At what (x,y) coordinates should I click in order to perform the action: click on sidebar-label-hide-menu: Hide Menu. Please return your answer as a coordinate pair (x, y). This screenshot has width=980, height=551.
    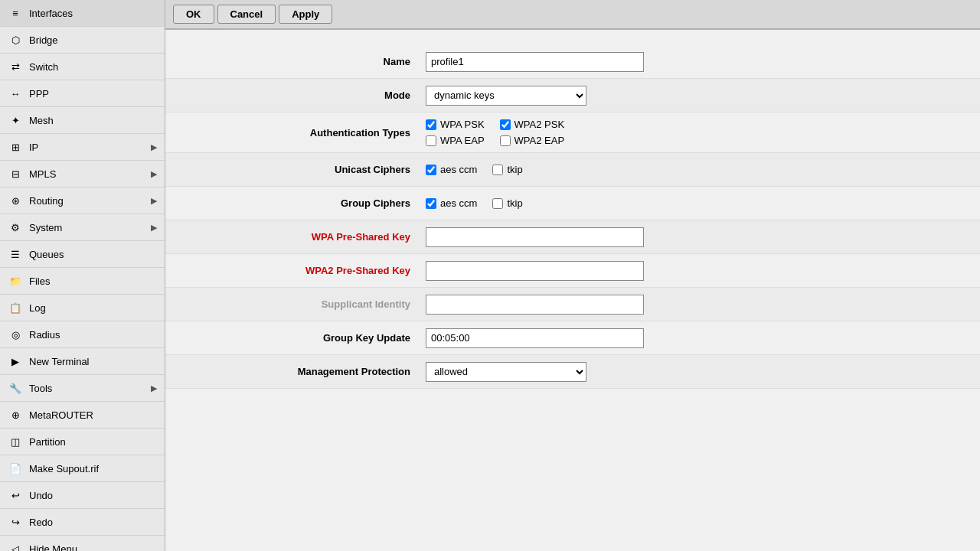
    Looking at the image, I should click on (93, 548).